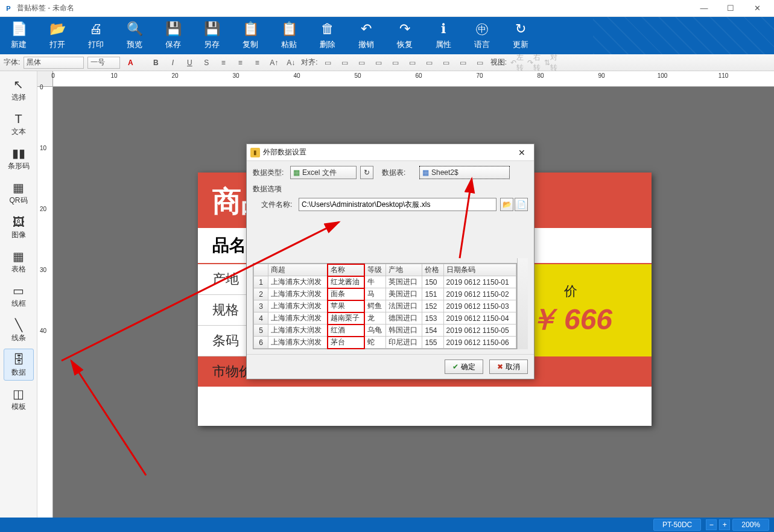  What do you see at coordinates (19, 399) in the screenshot?
I see `tool-template: ◫模板` at bounding box center [19, 399].